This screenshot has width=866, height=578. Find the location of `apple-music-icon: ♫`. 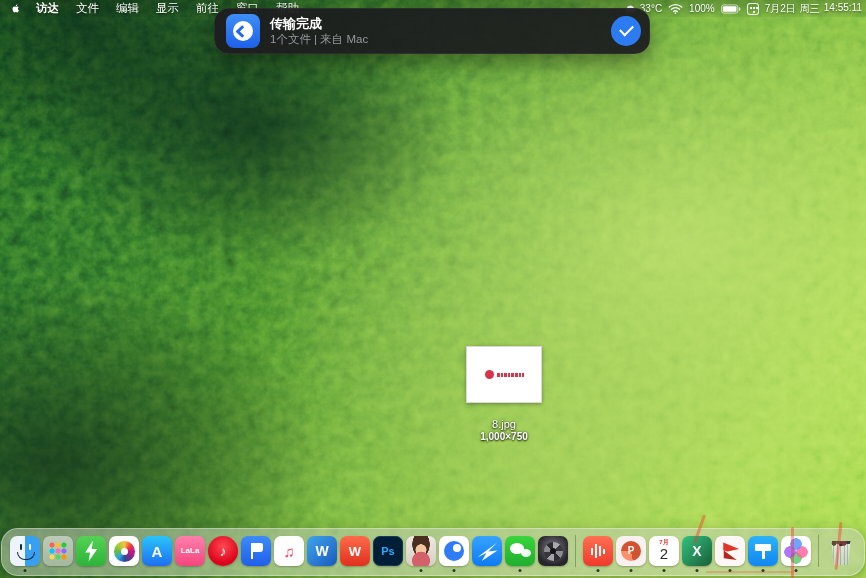

apple-music-icon: ♫ is located at coordinates (289, 551).